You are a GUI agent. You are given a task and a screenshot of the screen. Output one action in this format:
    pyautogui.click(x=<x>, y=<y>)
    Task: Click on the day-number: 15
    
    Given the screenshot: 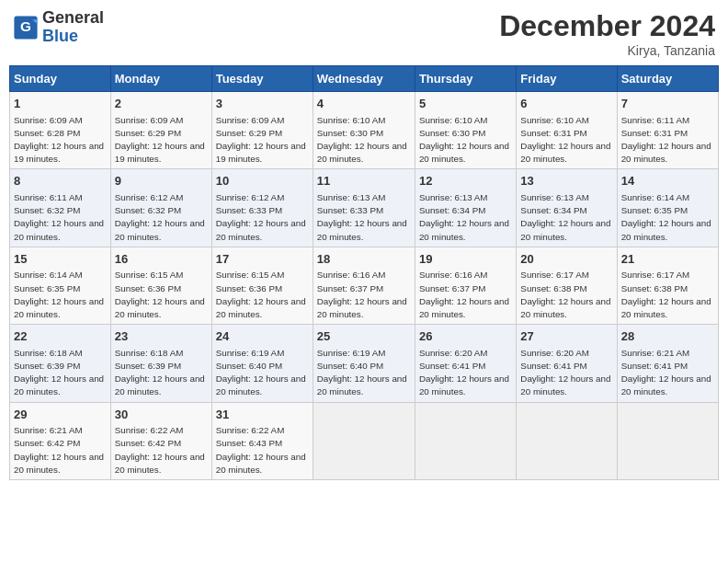 What is the action you would take?
    pyautogui.click(x=61, y=259)
    